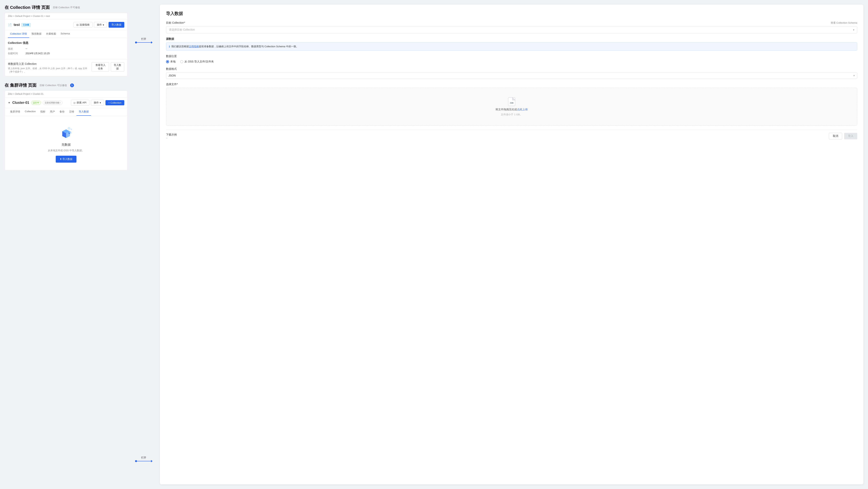 The height and width of the screenshot is (489, 868). I want to click on add-collection-button: + Collection, so click(115, 103).